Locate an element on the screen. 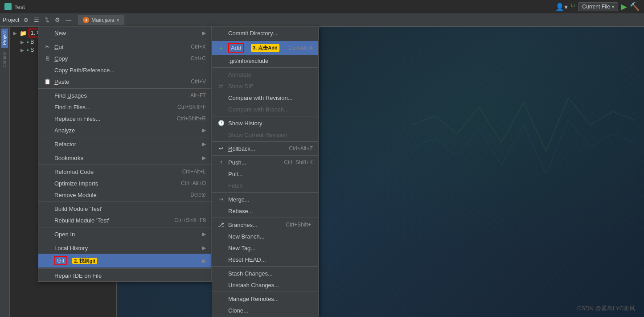  settings-btn: ⚙ is located at coordinates (57, 20).